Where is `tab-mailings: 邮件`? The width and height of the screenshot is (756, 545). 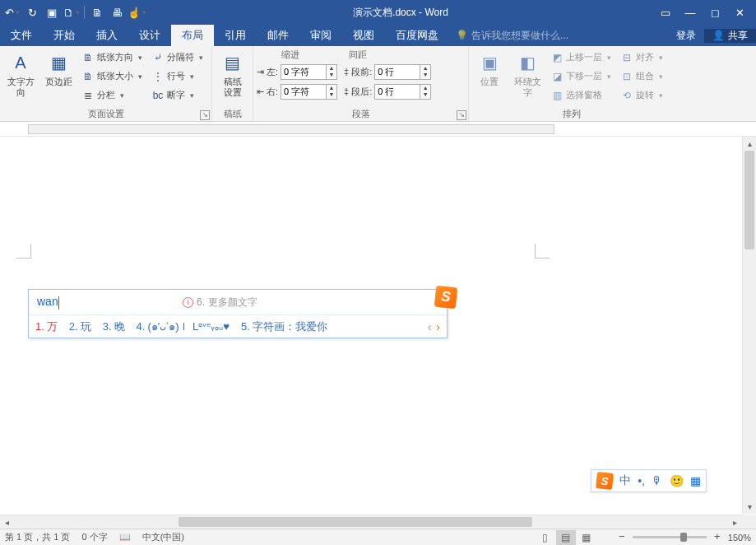
tab-mailings: 邮件 is located at coordinates (278, 35).